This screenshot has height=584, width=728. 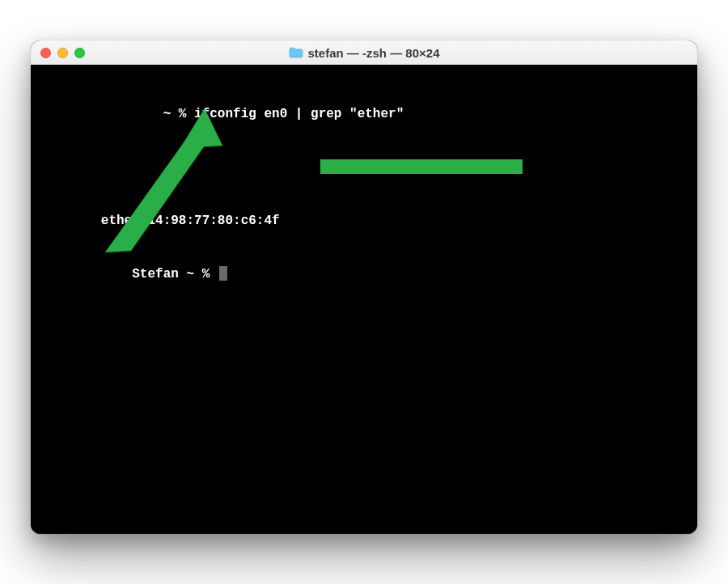 I want to click on window-title-text: stefan — -zsh — 80×24, so click(x=374, y=53).